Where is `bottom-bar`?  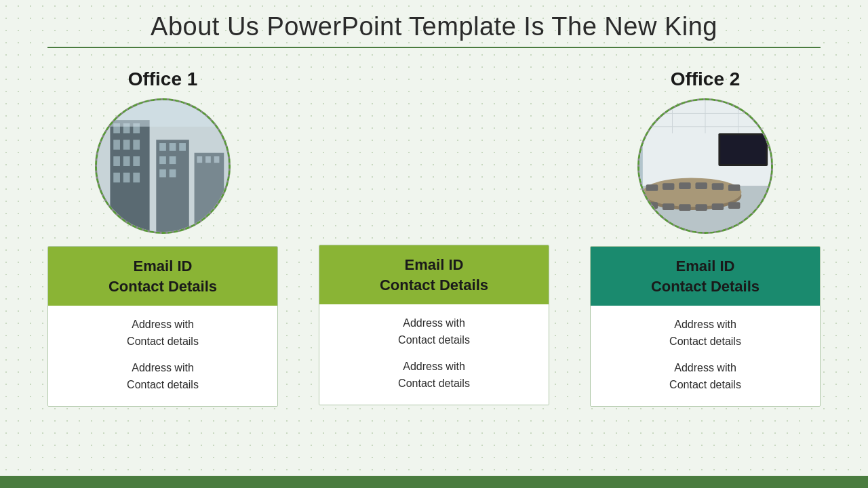 bottom-bar is located at coordinates (434, 482).